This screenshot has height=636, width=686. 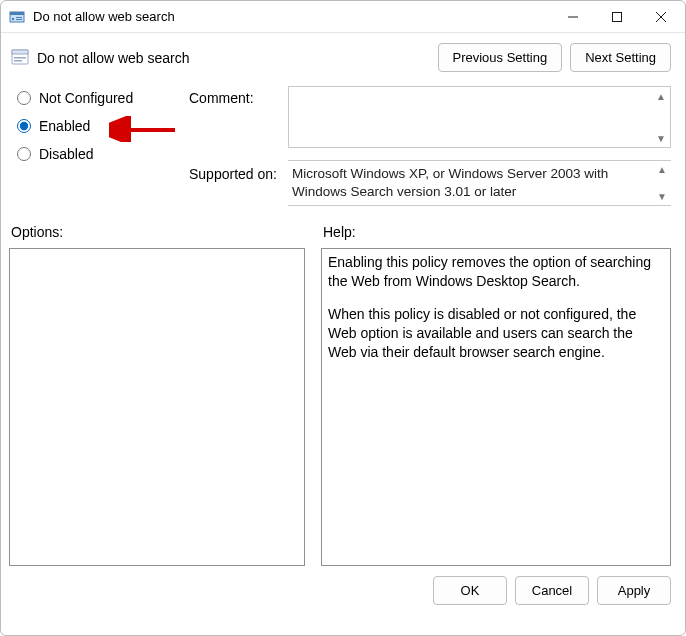 What do you see at coordinates (292, 16) in the screenshot?
I see `window-title: Do not allow web search` at bounding box center [292, 16].